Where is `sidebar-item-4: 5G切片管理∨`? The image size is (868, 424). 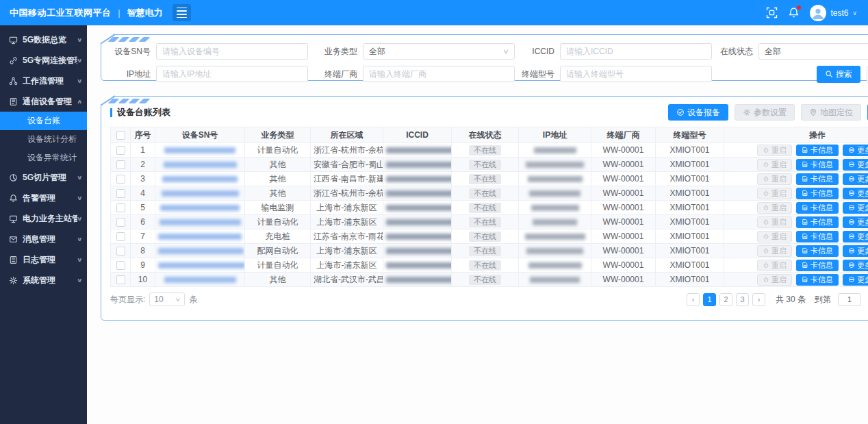
sidebar-item-4: 5G切片管理∨ is located at coordinates (44, 177).